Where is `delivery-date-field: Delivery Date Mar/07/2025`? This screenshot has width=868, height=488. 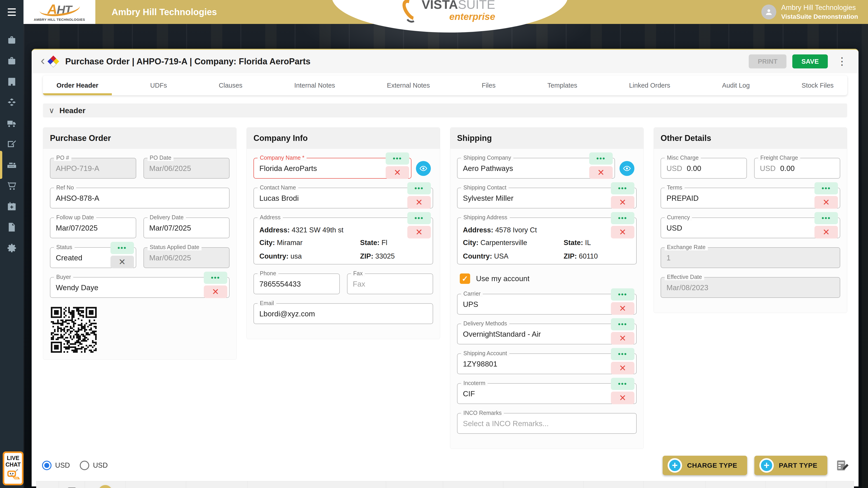 delivery-date-field: Delivery Date Mar/07/2025 is located at coordinates (187, 228).